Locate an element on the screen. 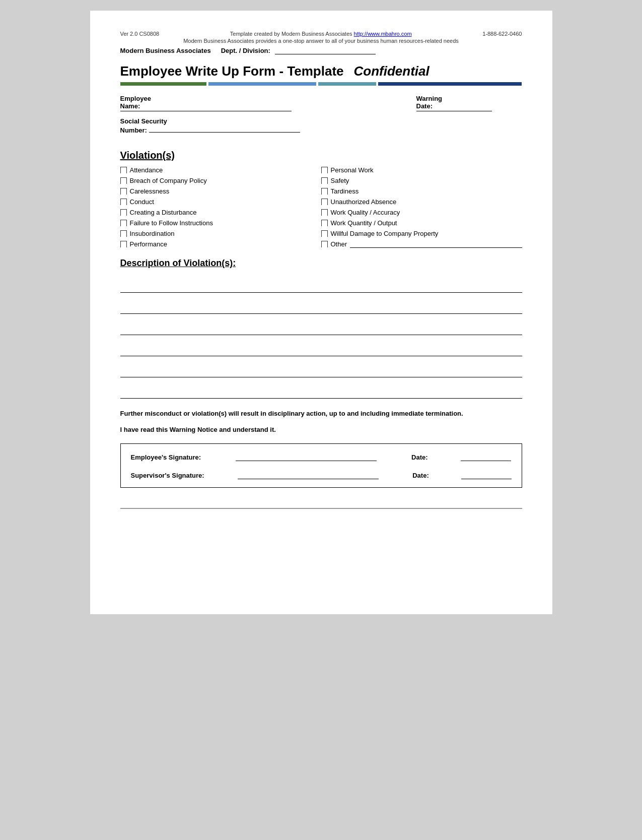 The image size is (642, 840). list-item: Performance is located at coordinates (221, 244).